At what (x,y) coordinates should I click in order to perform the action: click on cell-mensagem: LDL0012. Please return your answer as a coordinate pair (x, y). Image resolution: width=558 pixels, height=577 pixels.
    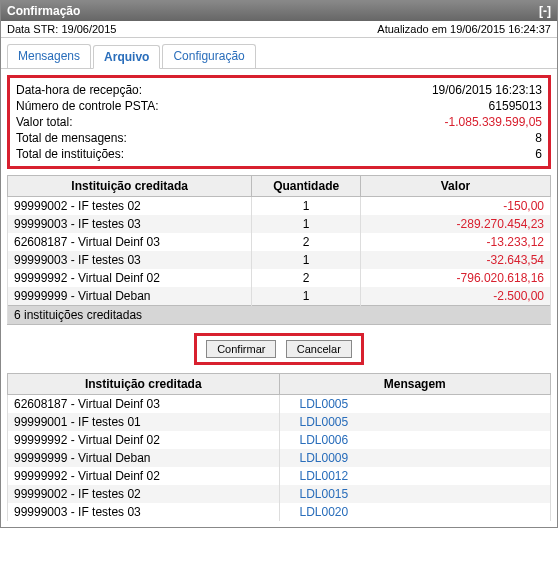
    Looking at the image, I should click on (415, 476).